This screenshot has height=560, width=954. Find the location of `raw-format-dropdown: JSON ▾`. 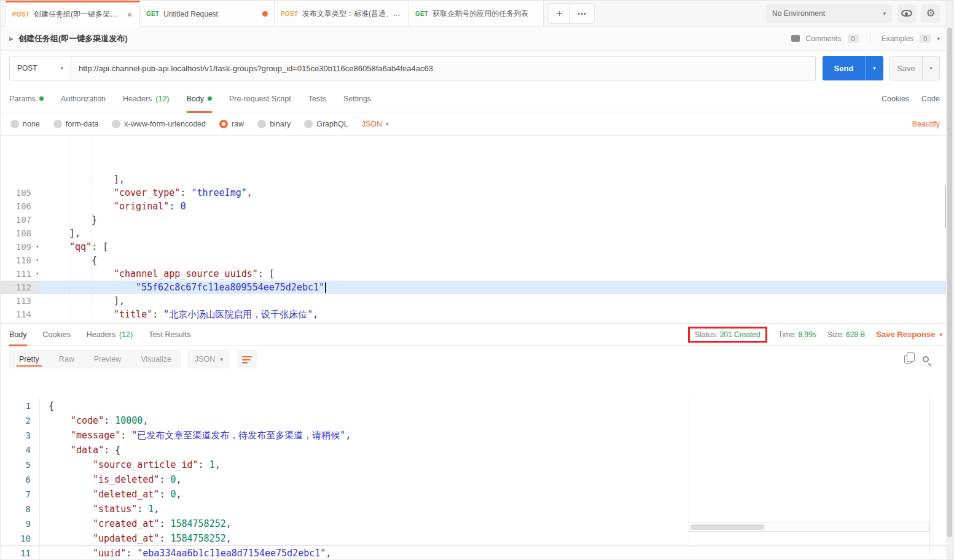

raw-format-dropdown: JSON ▾ is located at coordinates (375, 124).